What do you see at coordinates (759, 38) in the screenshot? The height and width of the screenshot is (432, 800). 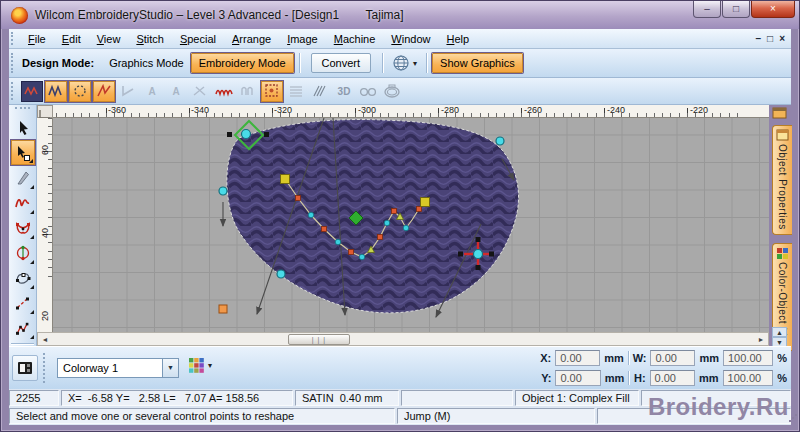 I see `mdi-minimize-button: –` at bounding box center [759, 38].